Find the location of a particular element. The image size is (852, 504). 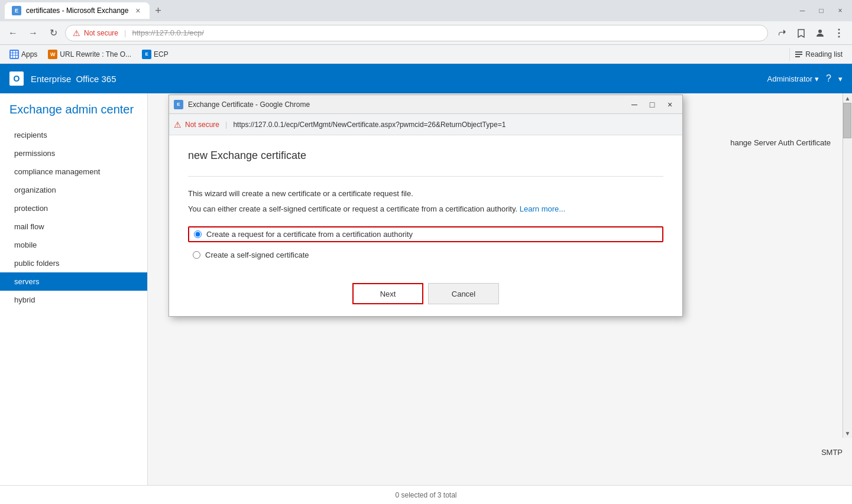

browser-tab: E certificates - Microsoft Exchange × is located at coordinates (77, 11).